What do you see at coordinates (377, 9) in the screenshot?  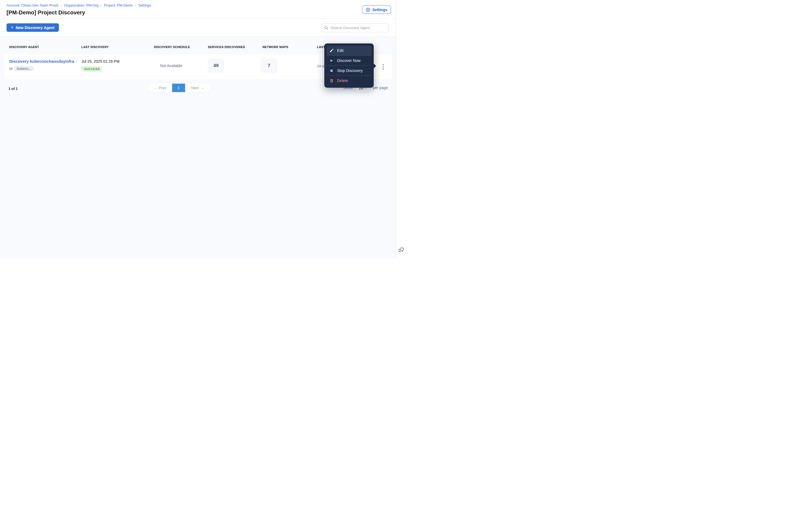 I see `settings-button: Settings` at bounding box center [377, 9].